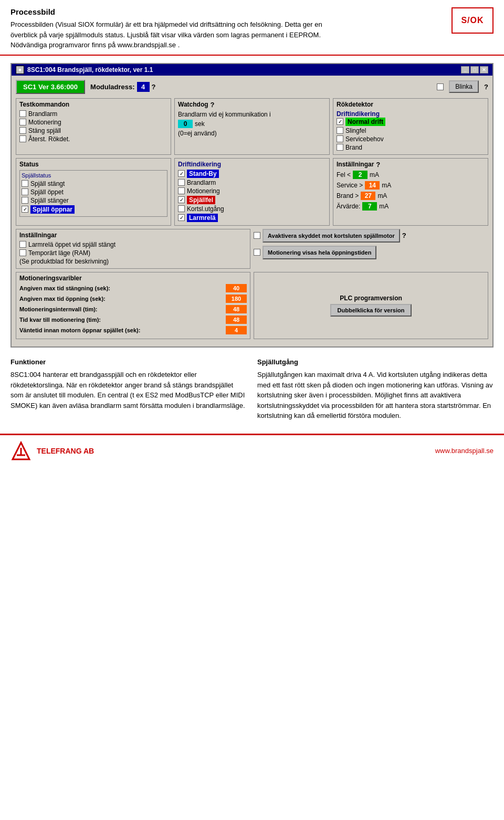  What do you see at coordinates (93, 192) in the screenshot?
I see `ss-oppet-row: Spjäll öppet` at bounding box center [93, 192].